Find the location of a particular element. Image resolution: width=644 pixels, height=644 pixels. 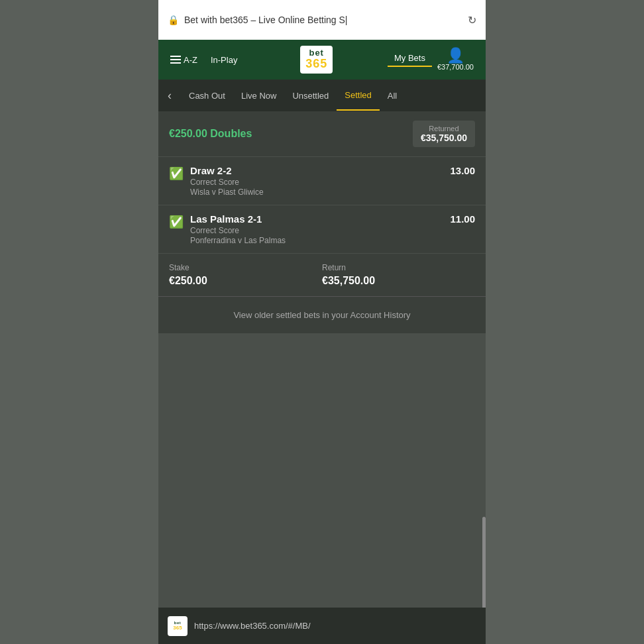

account-balance: €37,700.00 is located at coordinates (456, 67).